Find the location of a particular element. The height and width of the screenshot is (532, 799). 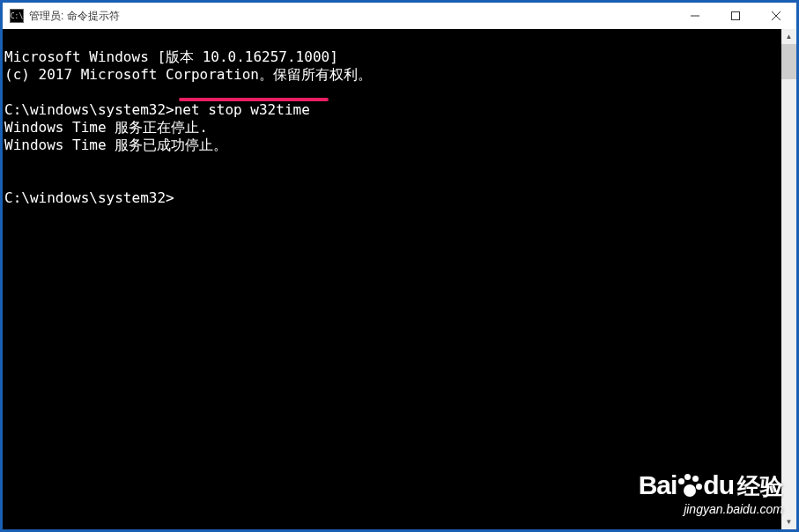

close-button is located at coordinates (776, 16).